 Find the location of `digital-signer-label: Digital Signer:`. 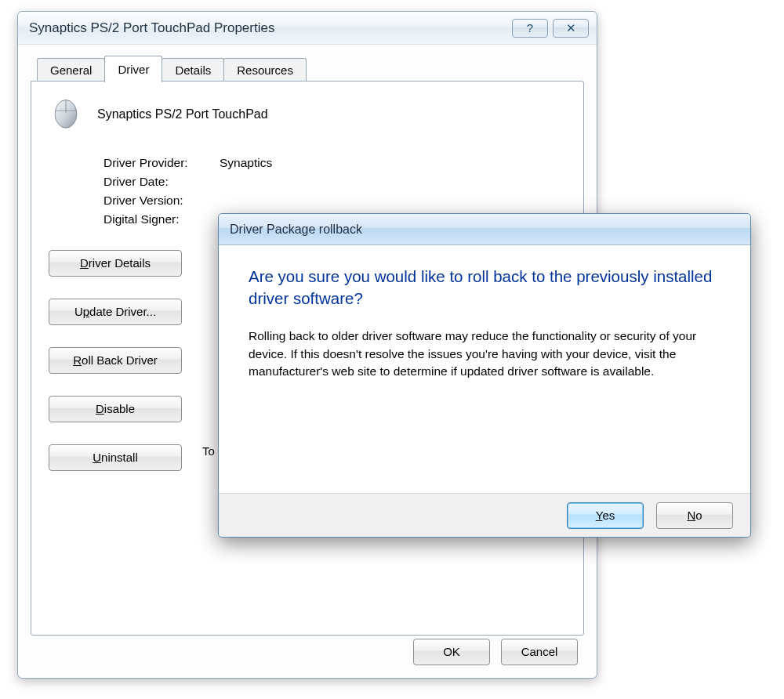

digital-signer-label: Digital Signer: is located at coordinates (162, 219).